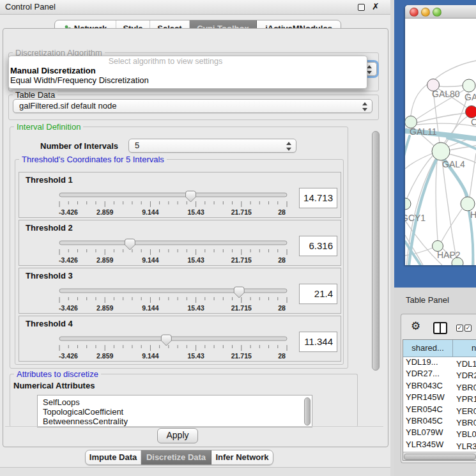 The image size is (476, 476). What do you see at coordinates (176, 457) in the screenshot?
I see `tab-discretize-data: Discretize Data` at bounding box center [176, 457].